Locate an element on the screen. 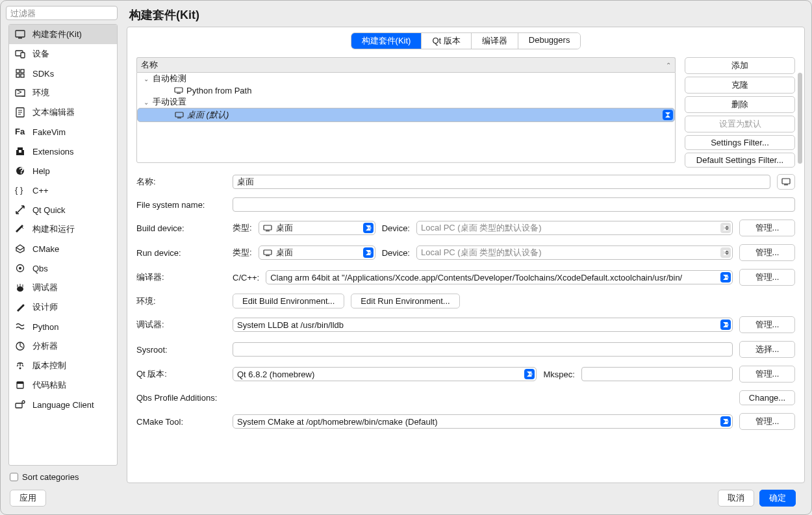  category-icon: ? is located at coordinates (20, 171).